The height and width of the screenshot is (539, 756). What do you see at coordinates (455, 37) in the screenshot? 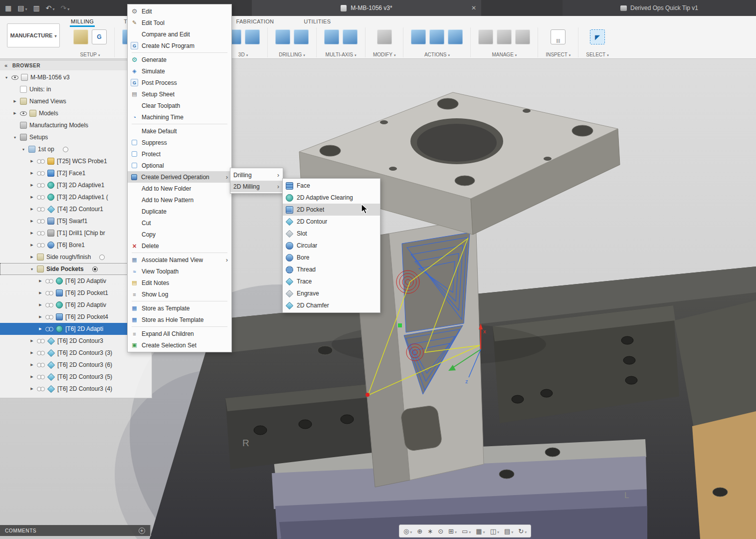
I see `setup-sheet-icon` at bounding box center [455, 37].